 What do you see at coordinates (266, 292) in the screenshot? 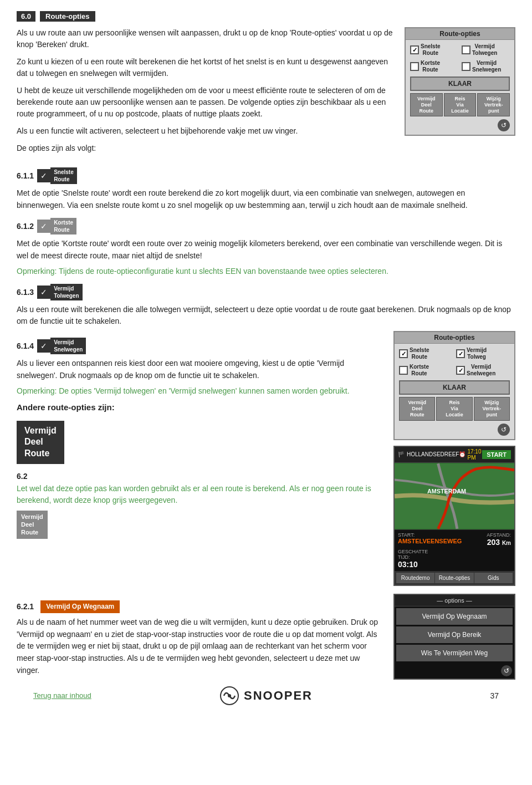
I see `section-613-header: 6.1.3 ✓ Vermijd Tolwegen` at bounding box center [266, 292].